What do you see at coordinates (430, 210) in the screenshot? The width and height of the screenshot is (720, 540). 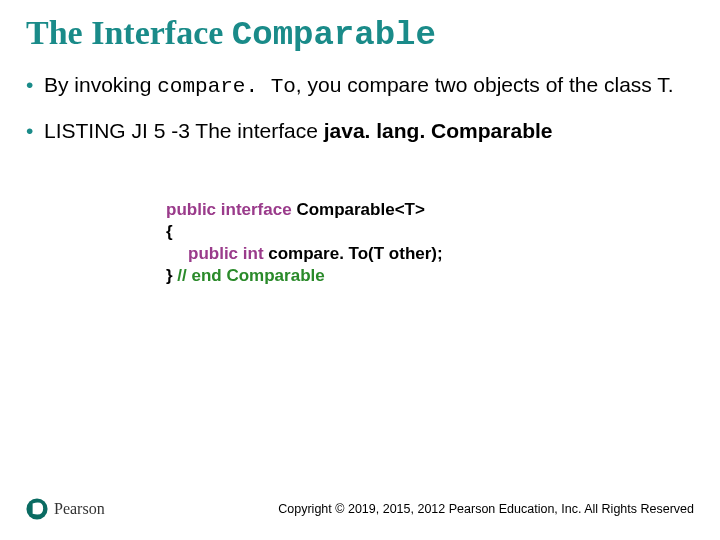 I see `code-line-1: public interface Comparable<T>` at bounding box center [430, 210].